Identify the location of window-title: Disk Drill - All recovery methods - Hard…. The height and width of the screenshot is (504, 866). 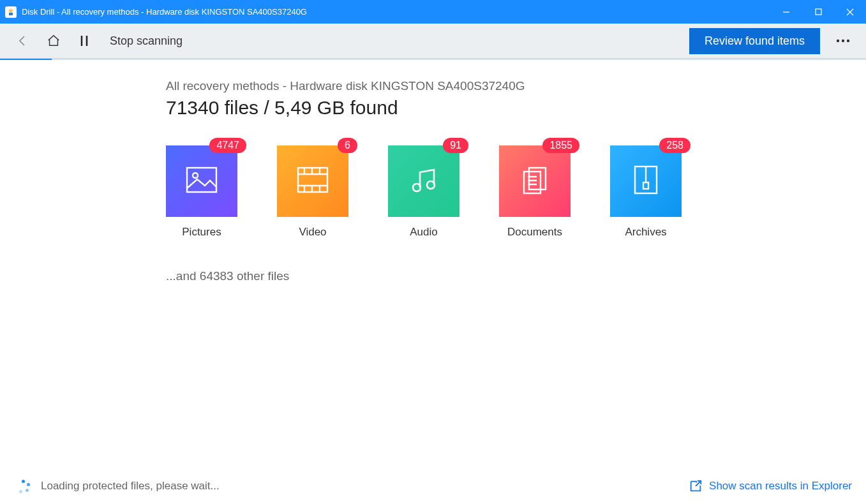
(396, 11).